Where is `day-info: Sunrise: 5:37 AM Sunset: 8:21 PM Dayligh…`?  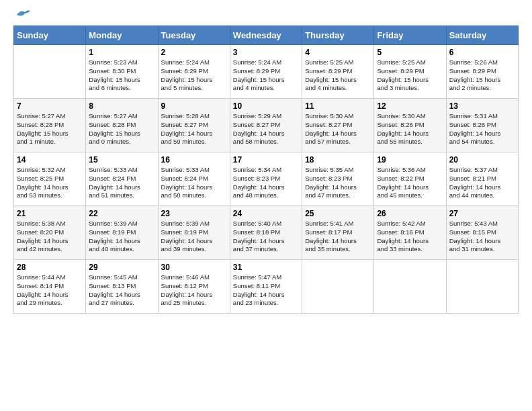
day-info: Sunrise: 5:37 AM Sunset: 8:21 PM Dayligh… is located at coordinates (482, 183).